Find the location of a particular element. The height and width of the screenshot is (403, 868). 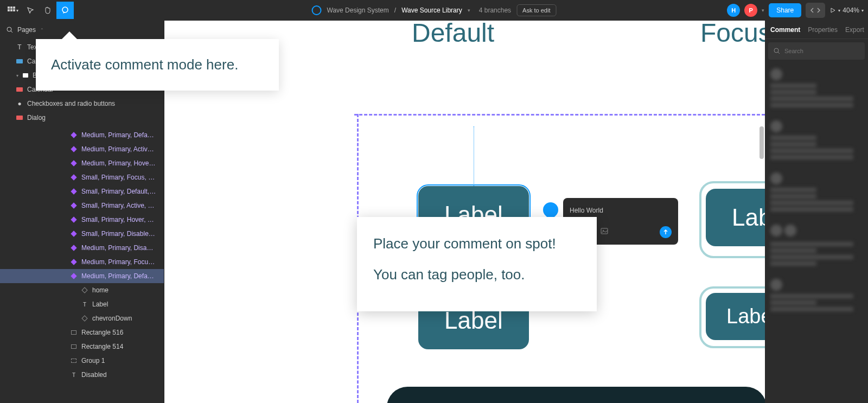

layer-variant: Medium, Primary, Hover, Regular is located at coordinates (82, 163).